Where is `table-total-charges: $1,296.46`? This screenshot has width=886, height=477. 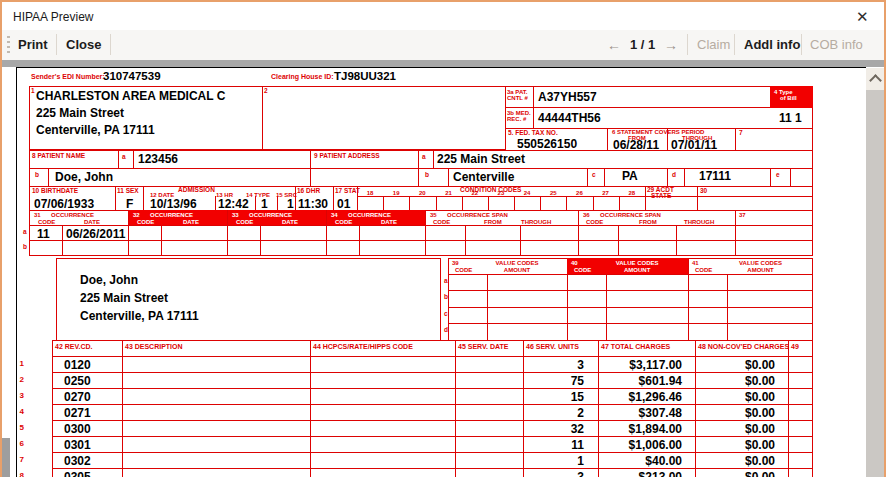 table-total-charges: $1,296.46 is located at coordinates (643, 397).